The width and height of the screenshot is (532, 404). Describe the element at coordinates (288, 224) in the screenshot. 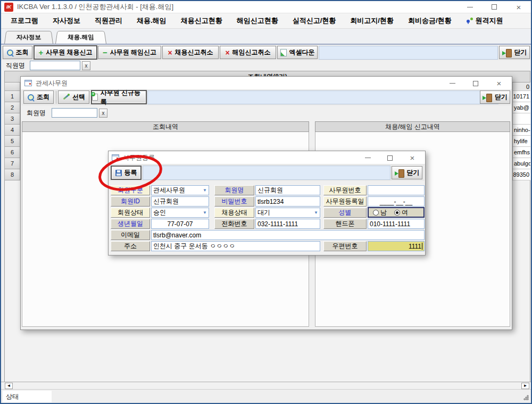

I see `phone-field: 032-1111-1111` at that location.